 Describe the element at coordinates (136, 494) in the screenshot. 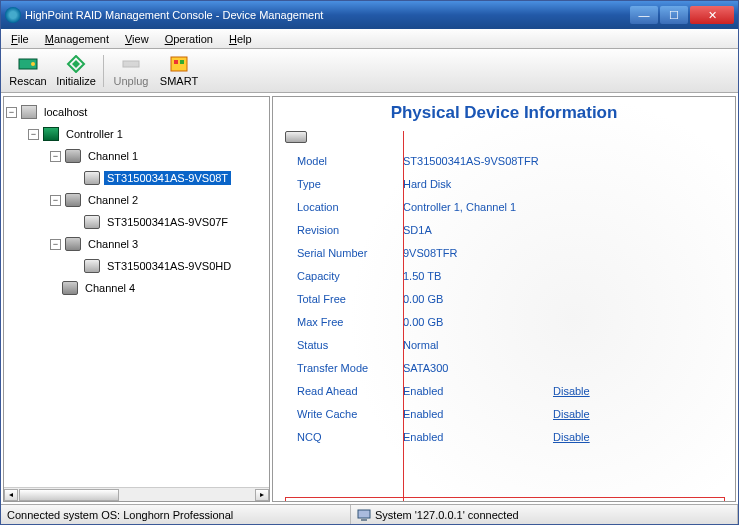

I see `horizontal-scrollbar: ◂ ▸` at that location.